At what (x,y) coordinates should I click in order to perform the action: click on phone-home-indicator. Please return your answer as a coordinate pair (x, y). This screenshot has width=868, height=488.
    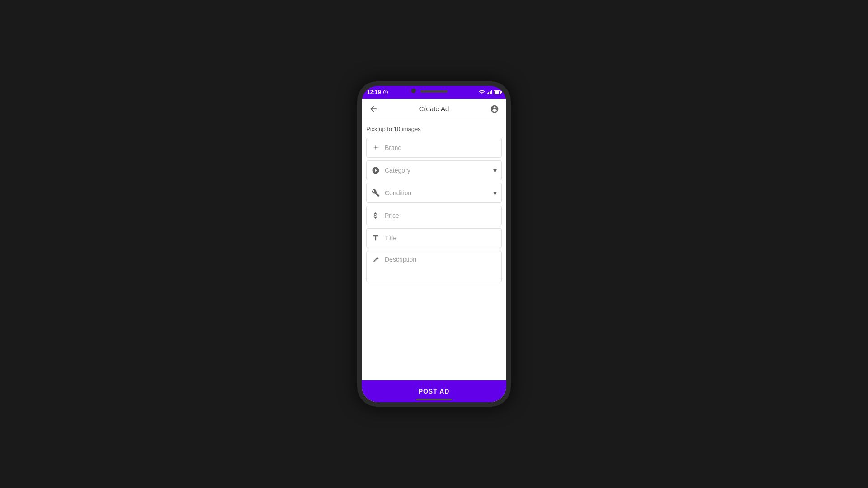
    Looking at the image, I should click on (434, 399).